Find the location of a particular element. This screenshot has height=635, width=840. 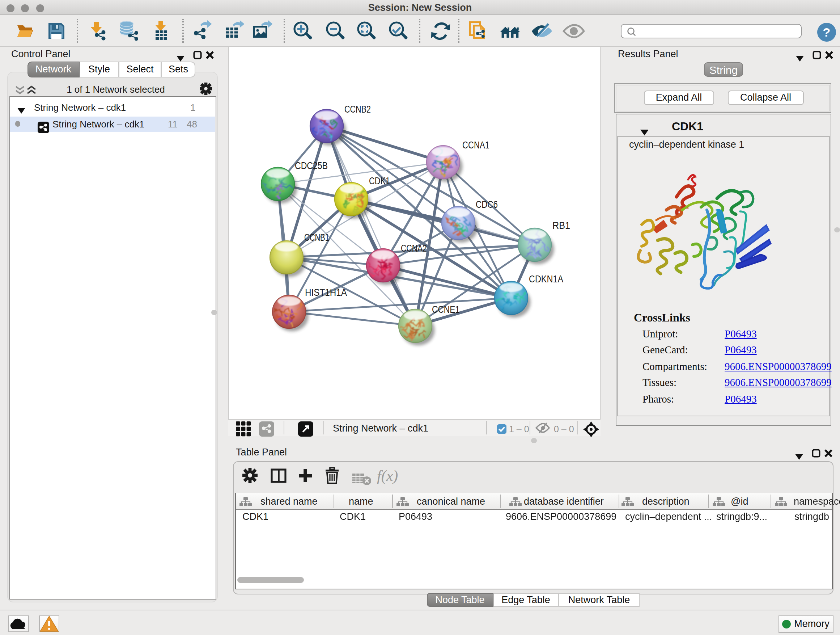

svg-text: CCNB2 is located at coordinates (357, 109).